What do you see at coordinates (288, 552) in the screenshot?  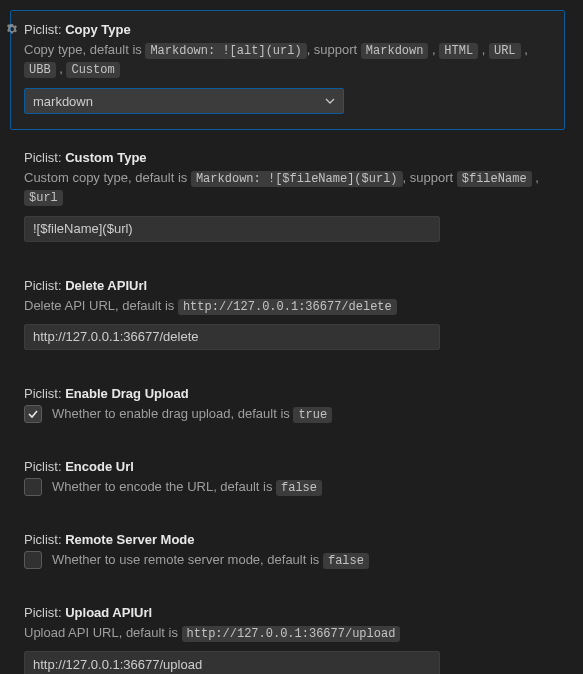 I see `setting-remote-mode: Piclist: Remote Server Mode Whether to u…` at bounding box center [288, 552].